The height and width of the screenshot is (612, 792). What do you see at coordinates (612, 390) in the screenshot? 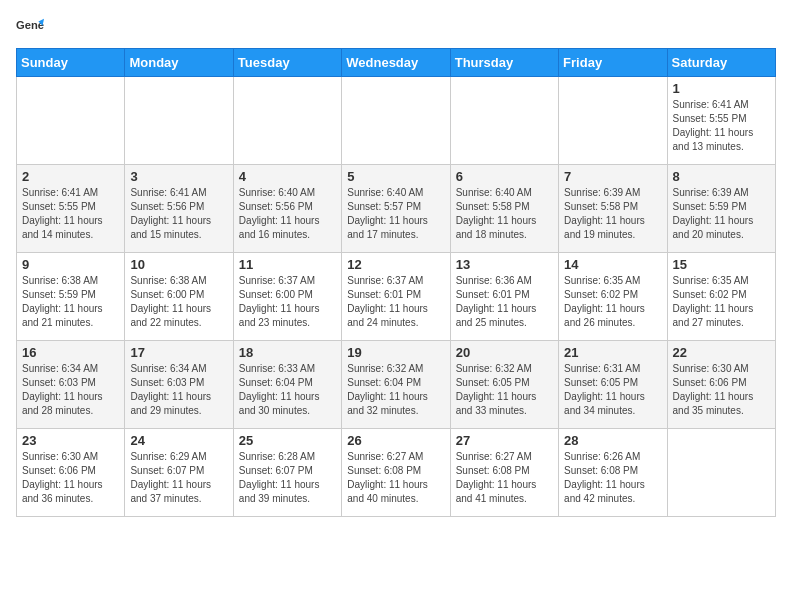
I see `day-info: Sunrise: 6:31 AM Sunset: 6:05 PM Dayligh…` at bounding box center [612, 390].